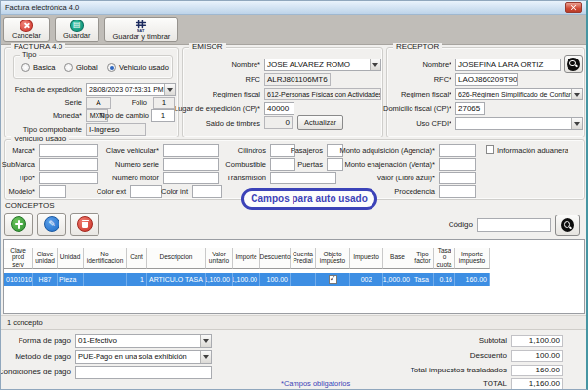  I want to click on forma-pago-combo: 01-Efectivo, so click(143, 341).